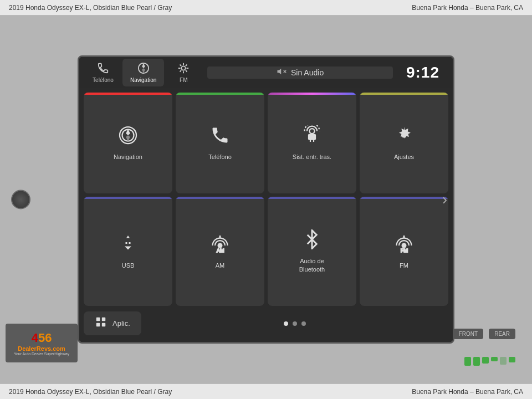 This screenshot has height=399, width=532. I want to click on bottom-bar-right: Buena Park Honda – Buena Park, CA, so click(468, 392).